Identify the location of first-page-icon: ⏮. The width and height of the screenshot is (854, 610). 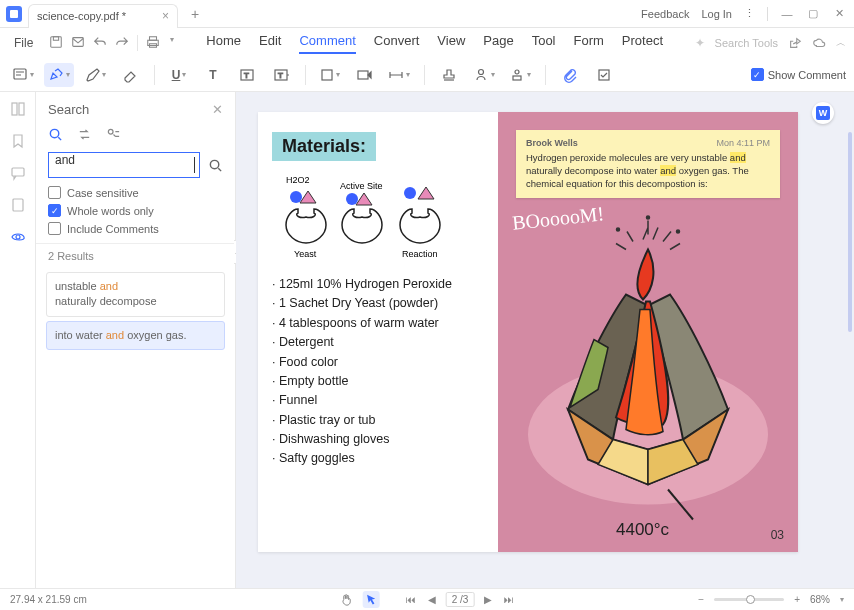
(411, 600).